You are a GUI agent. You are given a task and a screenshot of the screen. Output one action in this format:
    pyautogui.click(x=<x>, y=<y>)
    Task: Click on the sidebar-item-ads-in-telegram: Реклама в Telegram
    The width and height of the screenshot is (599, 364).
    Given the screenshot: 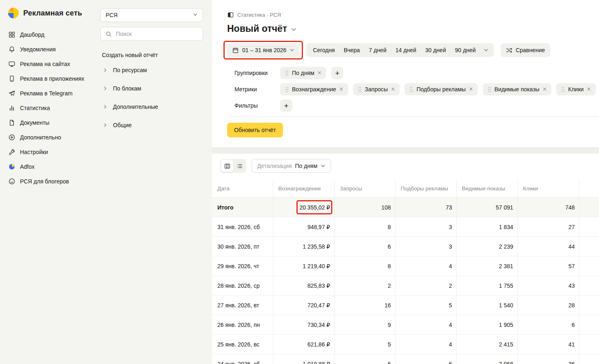 What is the action you would take?
    pyautogui.click(x=47, y=93)
    